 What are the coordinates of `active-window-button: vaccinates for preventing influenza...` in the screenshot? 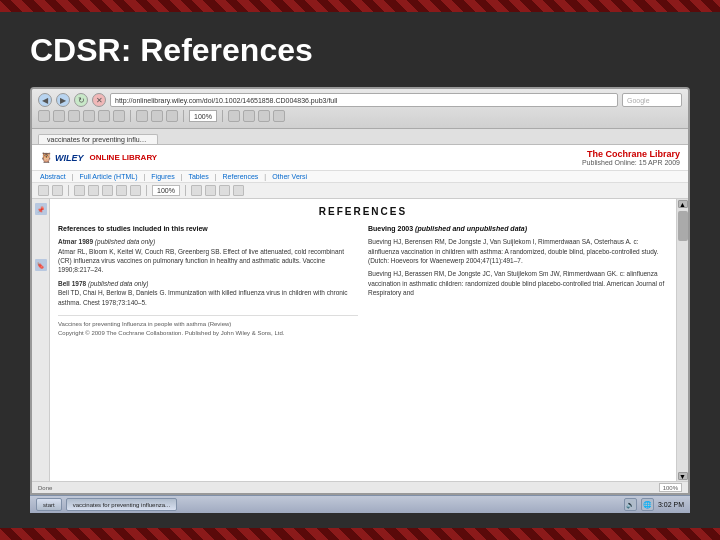 It's located at (122, 504).